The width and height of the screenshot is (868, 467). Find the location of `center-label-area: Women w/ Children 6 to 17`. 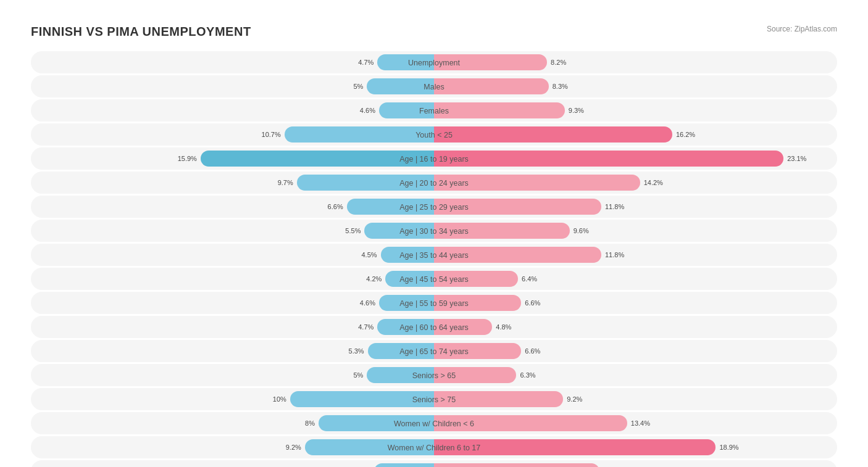

center-label-area: Women w/ Children 6 to 17 is located at coordinates (435, 447).